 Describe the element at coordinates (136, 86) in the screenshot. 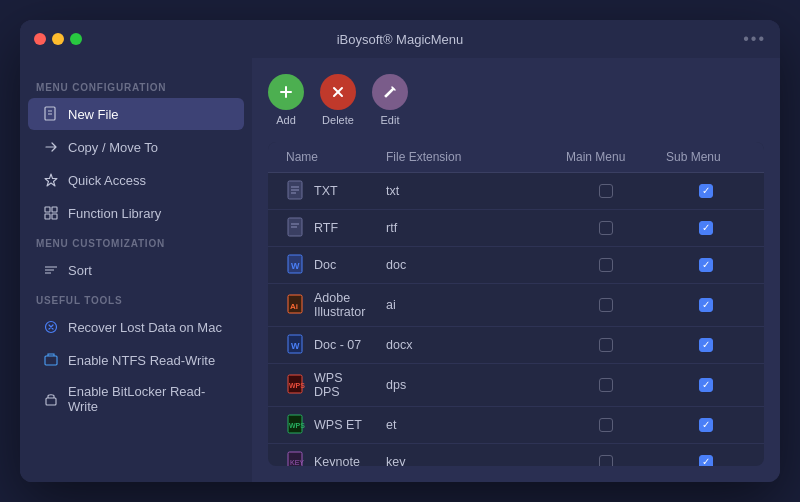

I see `sidebar-section-menu-config: Menu Configuration` at that location.